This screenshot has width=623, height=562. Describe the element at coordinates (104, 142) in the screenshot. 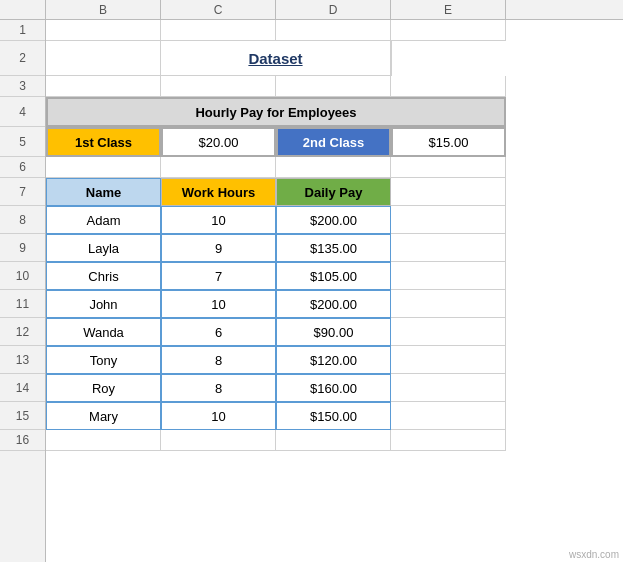

I see `first-class-label: 1st Class` at that location.